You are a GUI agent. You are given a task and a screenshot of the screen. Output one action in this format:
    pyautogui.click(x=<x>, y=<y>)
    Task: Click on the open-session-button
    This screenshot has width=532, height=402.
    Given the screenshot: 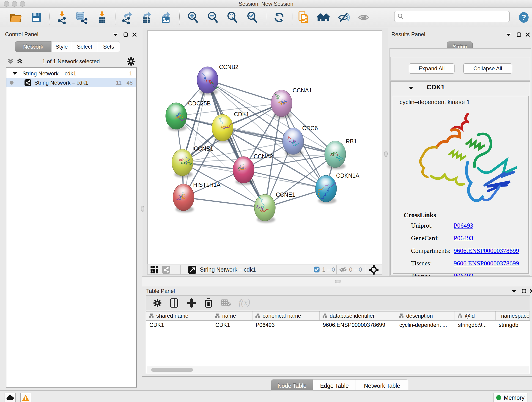 What is the action you would take?
    pyautogui.click(x=15, y=17)
    